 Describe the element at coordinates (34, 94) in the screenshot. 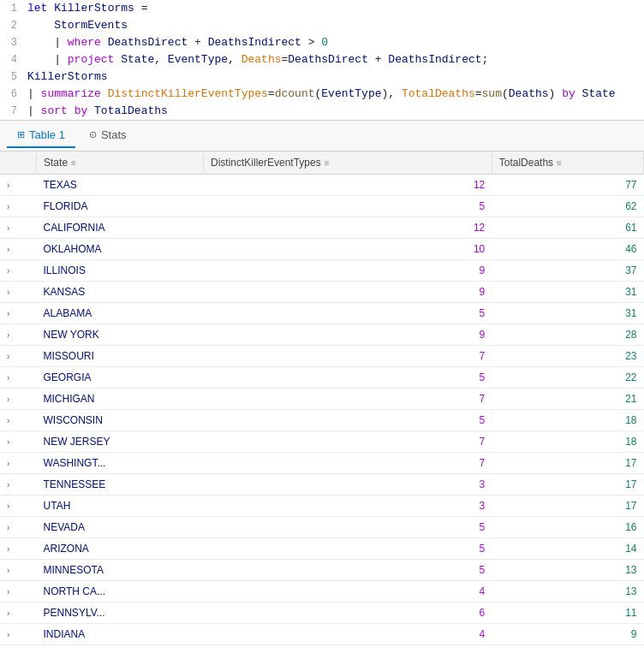

I see `code-token: |` at that location.